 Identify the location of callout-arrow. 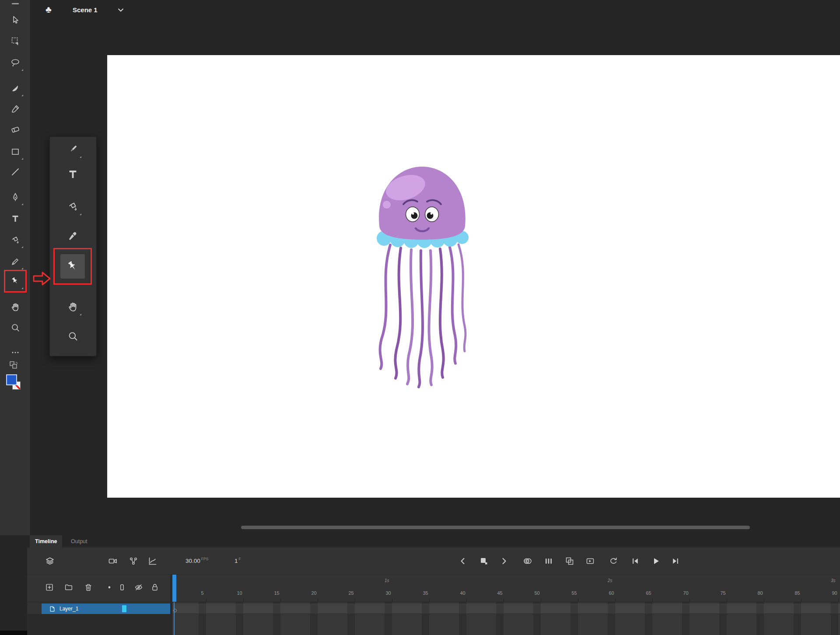
(42, 279).